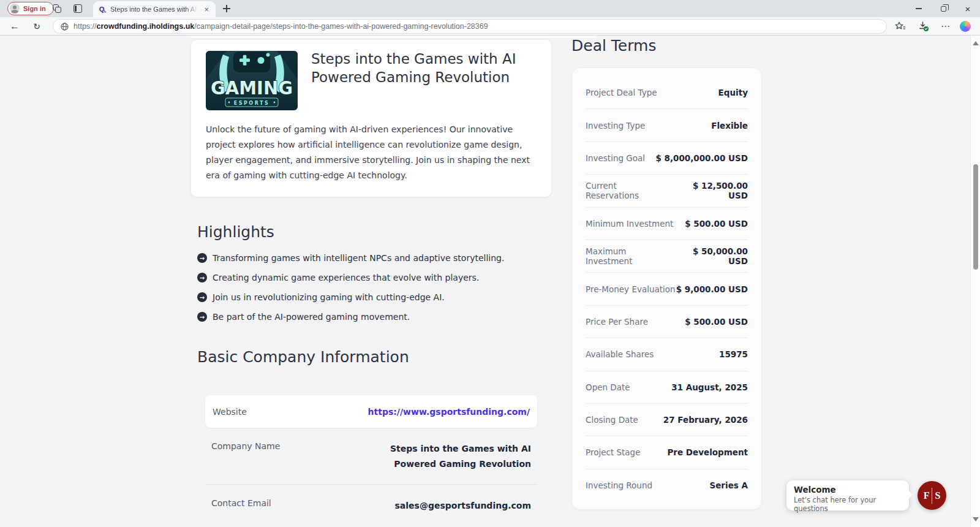 The width and height of the screenshot is (980, 527). Describe the element at coordinates (154, 9) in the screenshot. I see `browser-tab: Q Steps into the Games with AI Pow ×` at that location.